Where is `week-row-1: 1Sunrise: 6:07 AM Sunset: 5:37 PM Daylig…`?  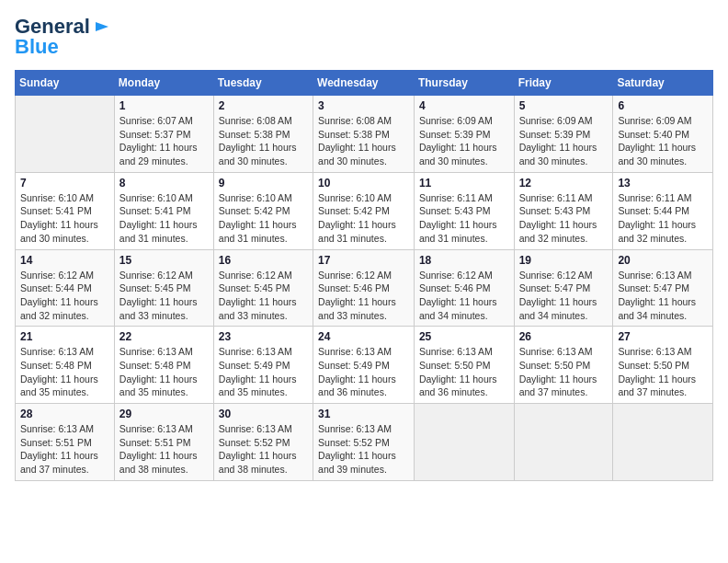 week-row-1: 1Sunrise: 6:07 AM Sunset: 5:37 PM Daylig… is located at coordinates (364, 134).